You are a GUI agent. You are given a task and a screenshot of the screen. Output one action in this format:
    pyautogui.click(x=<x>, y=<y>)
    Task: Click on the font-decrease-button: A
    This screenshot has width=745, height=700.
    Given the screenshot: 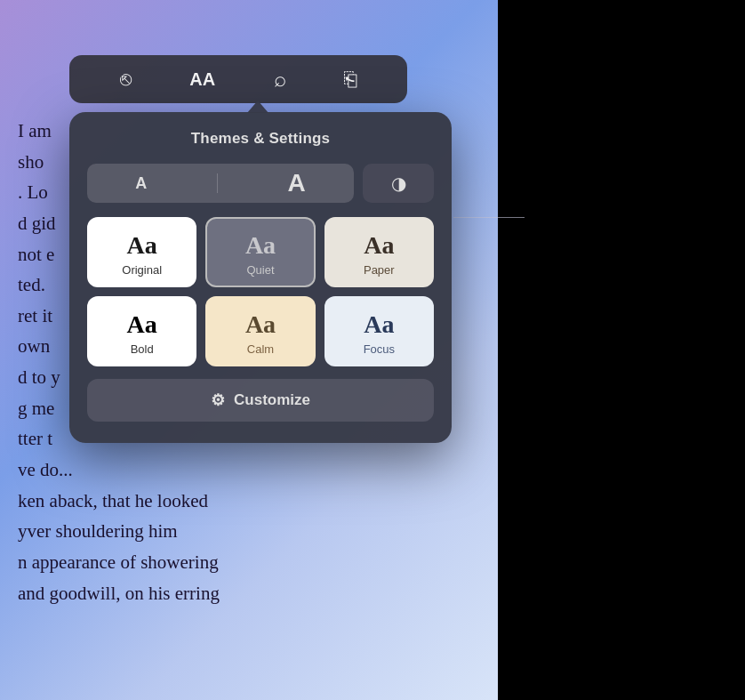 What is the action you would take?
    pyautogui.click(x=140, y=183)
    